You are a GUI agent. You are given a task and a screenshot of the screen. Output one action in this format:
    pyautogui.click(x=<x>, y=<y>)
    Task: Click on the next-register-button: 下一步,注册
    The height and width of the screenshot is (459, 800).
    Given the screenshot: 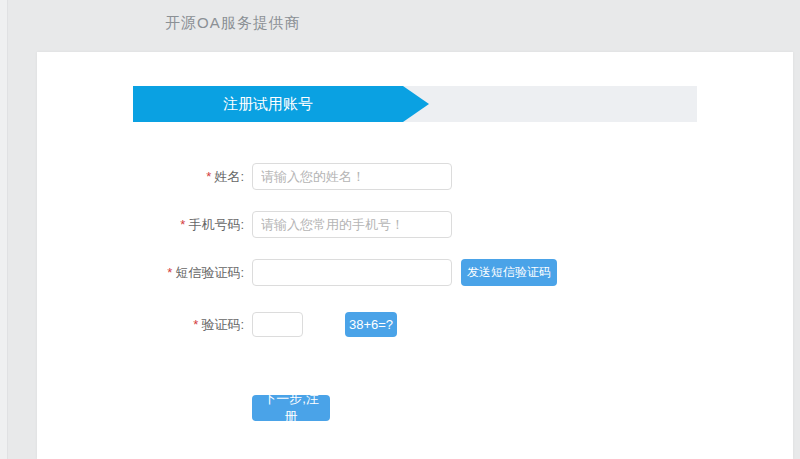 What is the action you would take?
    pyautogui.click(x=291, y=408)
    